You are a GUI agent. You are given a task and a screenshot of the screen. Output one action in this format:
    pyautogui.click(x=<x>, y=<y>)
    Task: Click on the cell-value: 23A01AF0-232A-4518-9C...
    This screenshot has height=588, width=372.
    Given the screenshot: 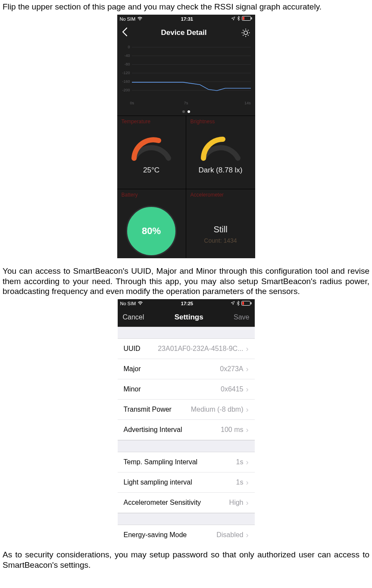 What is the action you would take?
    pyautogui.click(x=200, y=349)
    